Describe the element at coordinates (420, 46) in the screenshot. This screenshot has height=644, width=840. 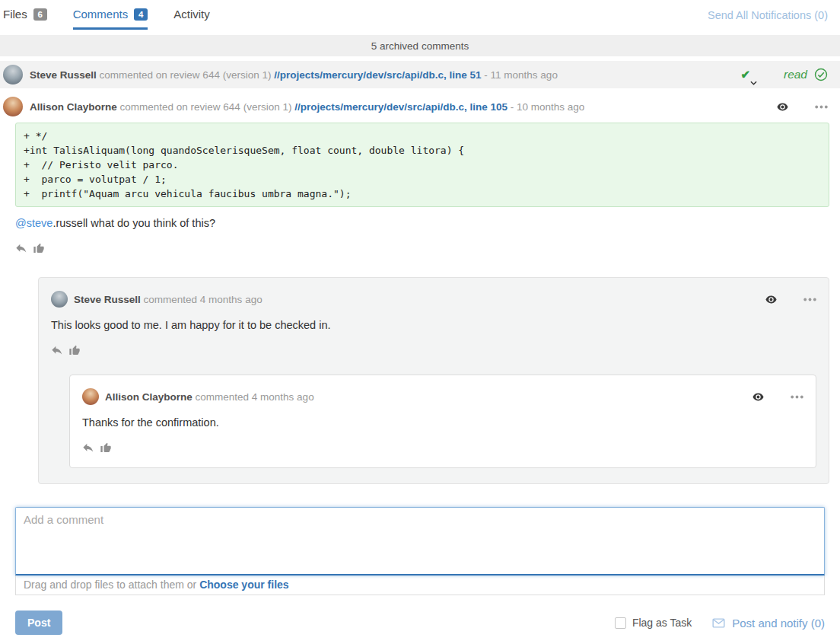
I see `archived-comments-label: 5 archived comments` at that location.